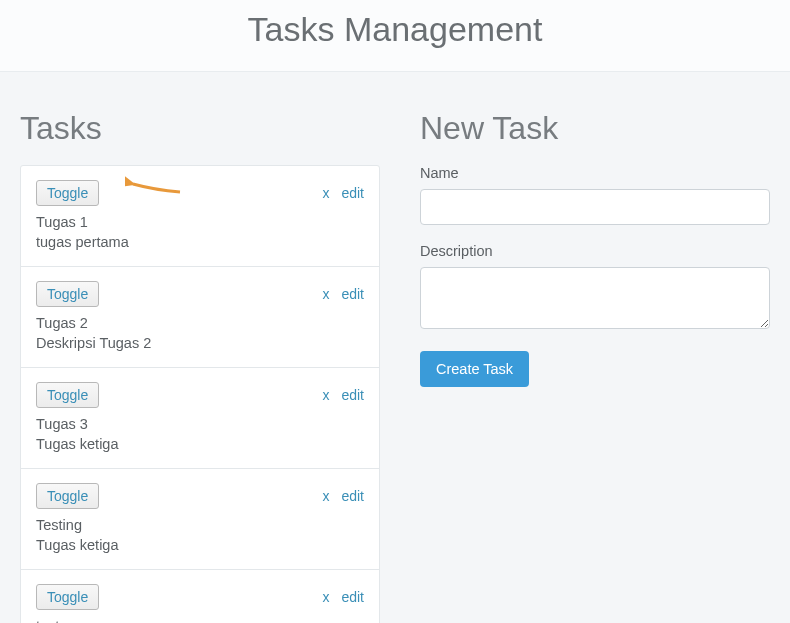 This screenshot has height=623, width=790. Describe the element at coordinates (200, 596) in the screenshot. I see `task-item: Toggle x edit test Deskripisi tugas test` at that location.